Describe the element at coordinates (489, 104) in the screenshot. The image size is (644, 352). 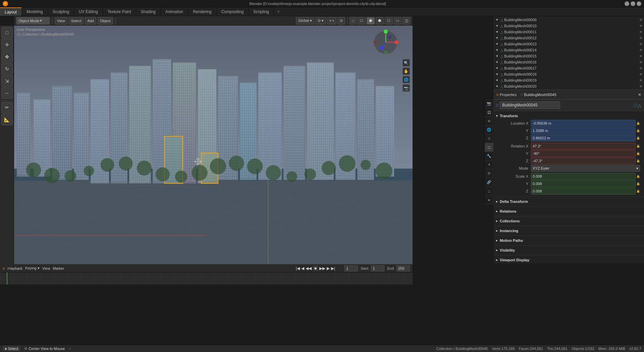
I see `prop-tab-render: 📷` at that location.